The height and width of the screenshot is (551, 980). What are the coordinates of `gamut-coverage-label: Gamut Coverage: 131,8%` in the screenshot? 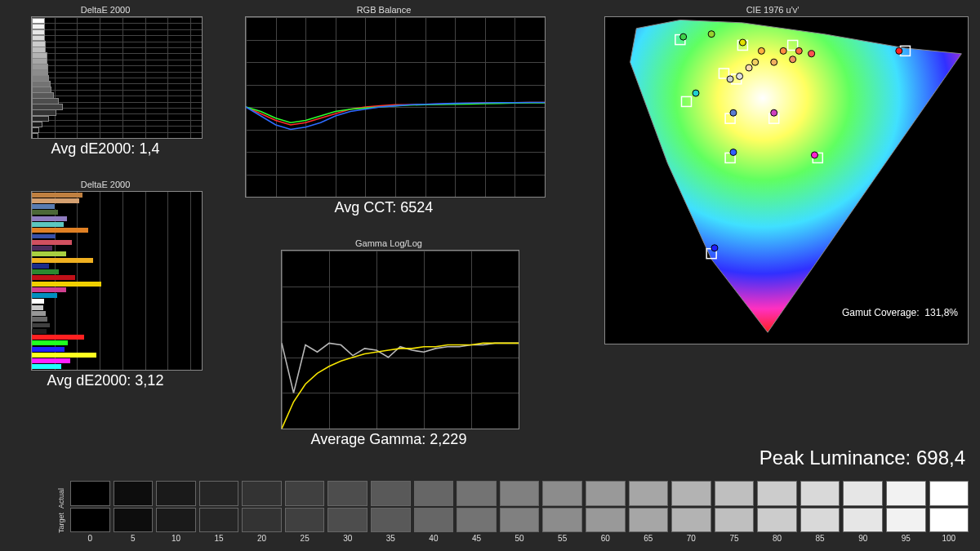 It's located at (900, 313).